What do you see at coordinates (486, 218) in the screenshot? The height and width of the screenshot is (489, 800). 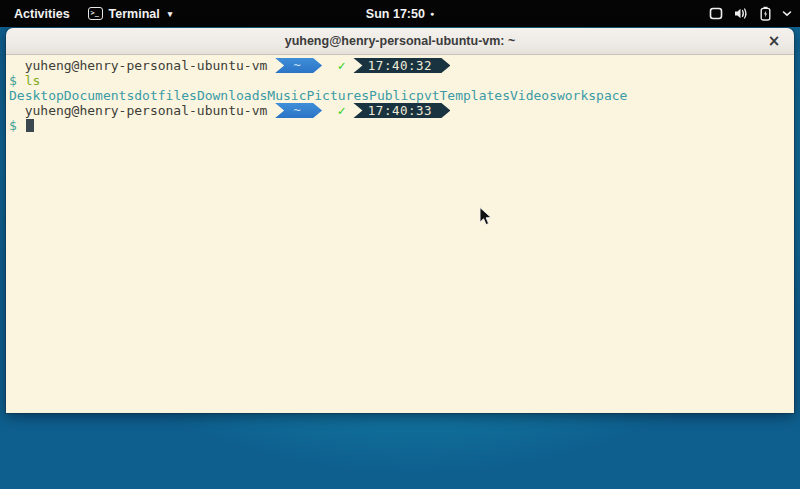 I see `mouse-pointer-icon` at bounding box center [486, 218].